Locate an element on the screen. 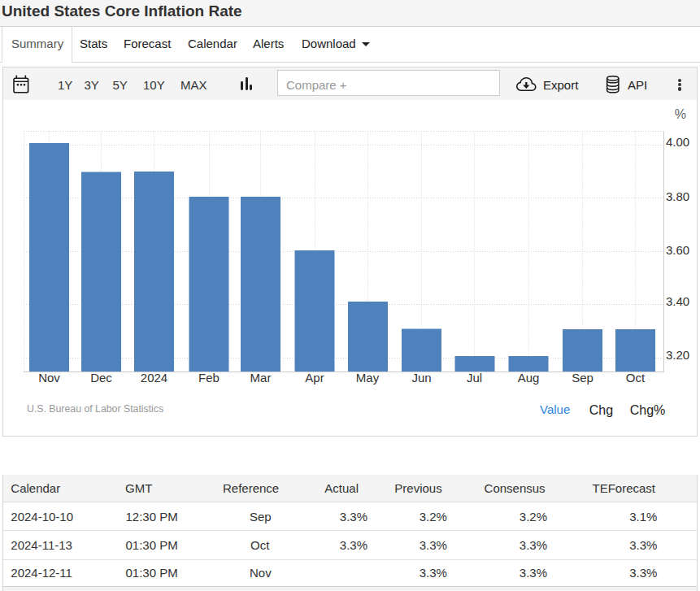 This screenshot has width=700, height=591. svg-text: Value is located at coordinates (554, 410).